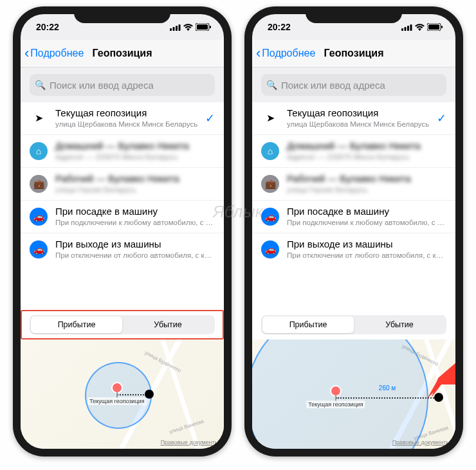  Describe the element at coordinates (210, 118) in the screenshot. I see `checkmark-icon: ✓` at that location.